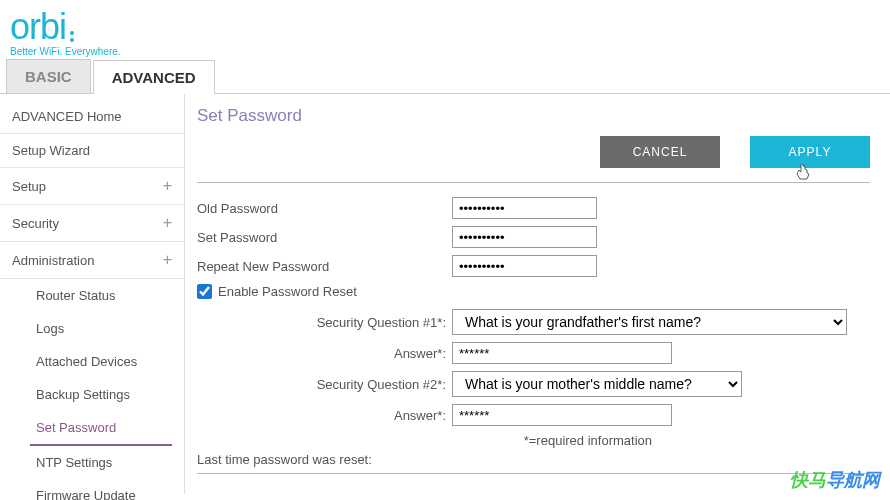 This screenshot has height=500, width=890. I want to click on watermark: 快马导航网, so click(835, 480).